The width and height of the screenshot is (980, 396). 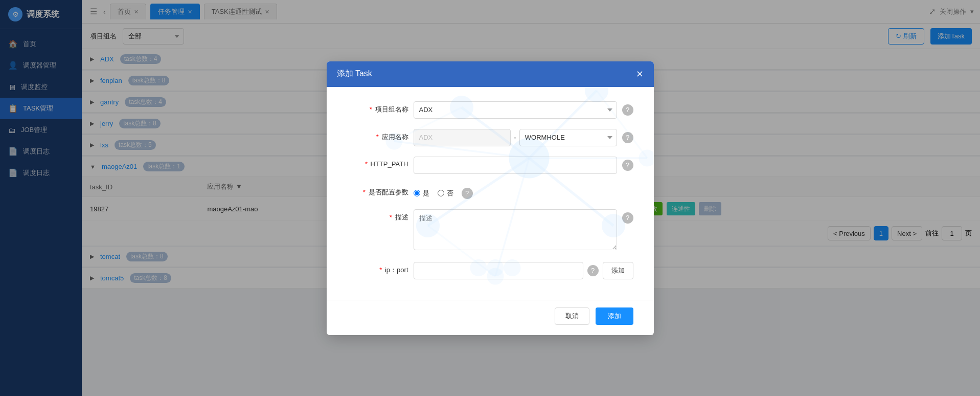 I want to click on config-field-label: * 是否配置参数, so click(x=378, y=190).